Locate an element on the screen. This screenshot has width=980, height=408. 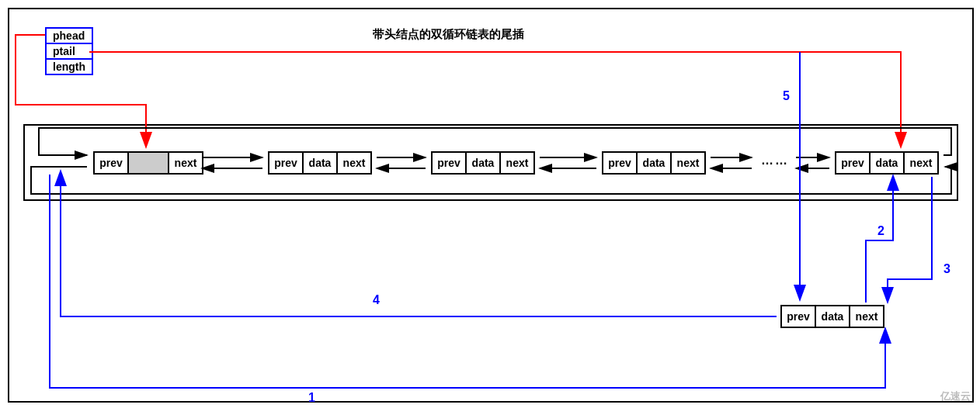
node-2: prev data next is located at coordinates (320, 163).